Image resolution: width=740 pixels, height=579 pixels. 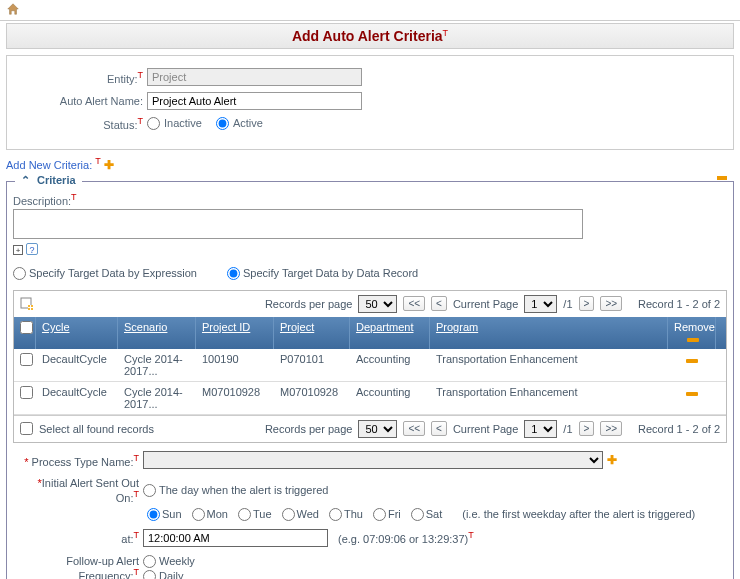 I want to click on record-range-bottom: Record 1 - 2 of 2, so click(x=679, y=429).